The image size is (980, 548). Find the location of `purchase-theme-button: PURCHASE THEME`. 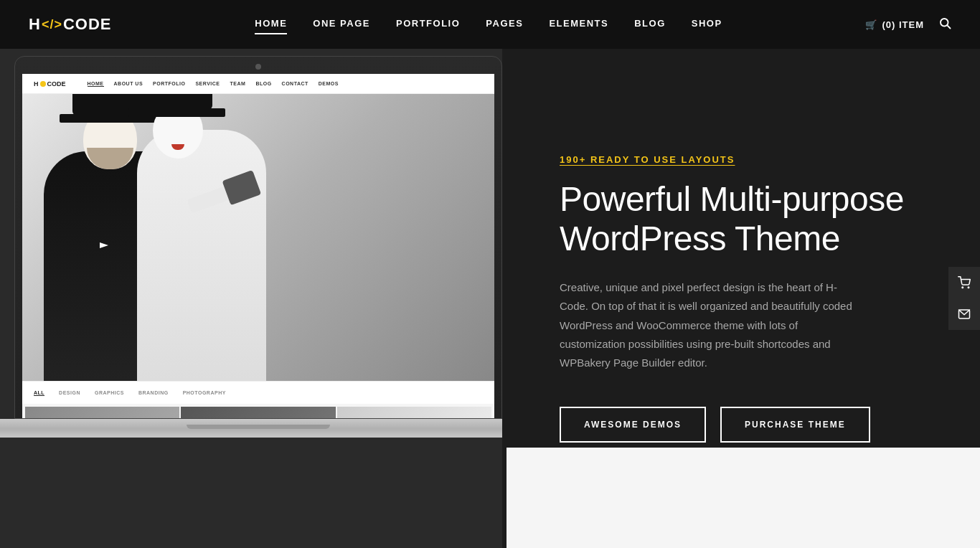

purchase-theme-button: PURCHASE THEME is located at coordinates (795, 425).